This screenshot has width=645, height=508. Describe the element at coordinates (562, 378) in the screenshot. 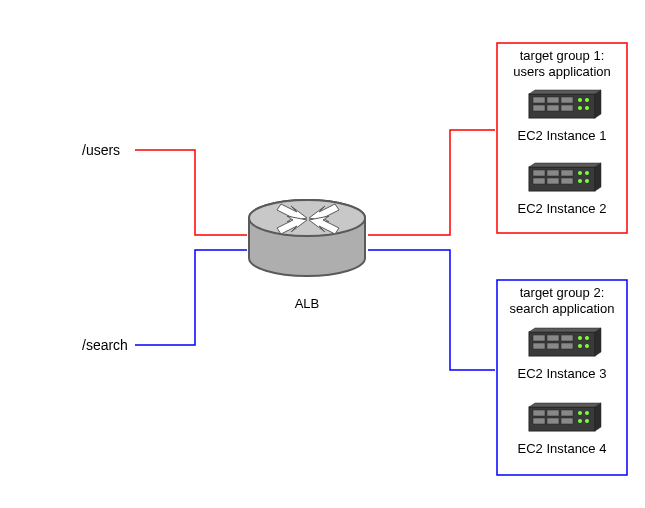

I see `target-group-2: target group 2: search application EC2 I…` at that location.